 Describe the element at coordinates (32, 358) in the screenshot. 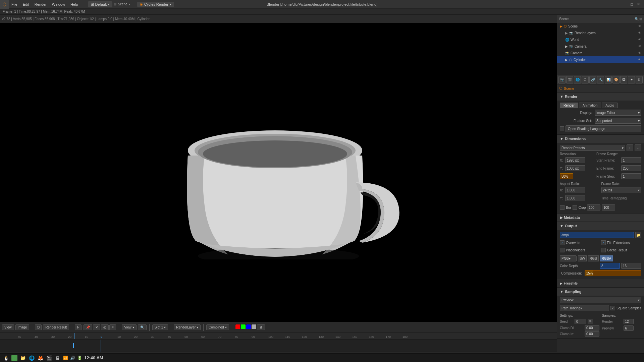

I see `taskbar-browser-icon: 🌐` at that location.